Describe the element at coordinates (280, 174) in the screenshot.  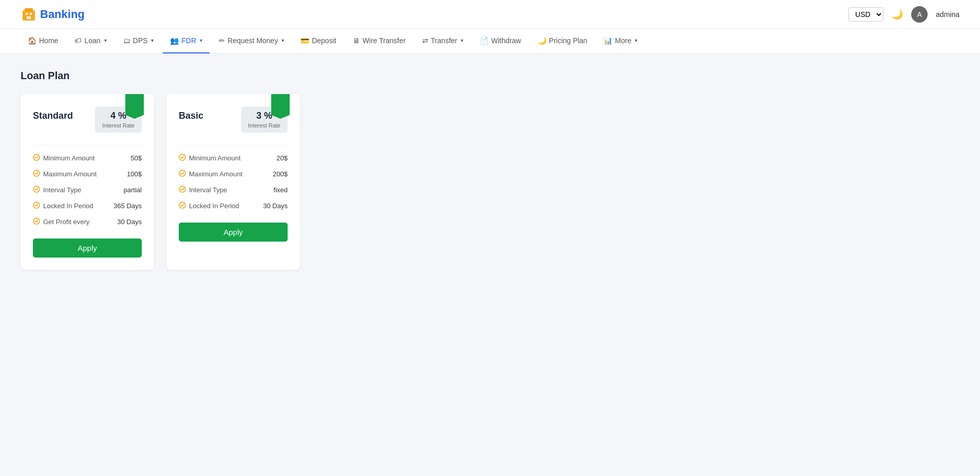
I see `feature-value-basic-1: 200$` at that location.